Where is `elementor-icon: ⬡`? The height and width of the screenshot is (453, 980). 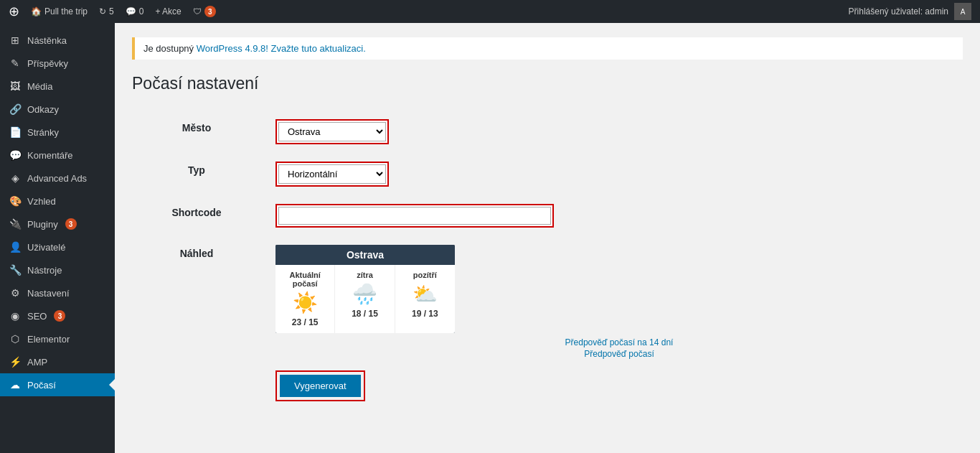 elementor-icon: ⬡ is located at coordinates (15, 339).